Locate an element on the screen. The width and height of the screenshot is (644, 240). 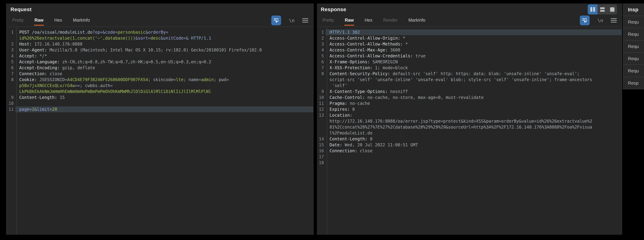
columns-layout-icon is located at coordinates (592, 9).